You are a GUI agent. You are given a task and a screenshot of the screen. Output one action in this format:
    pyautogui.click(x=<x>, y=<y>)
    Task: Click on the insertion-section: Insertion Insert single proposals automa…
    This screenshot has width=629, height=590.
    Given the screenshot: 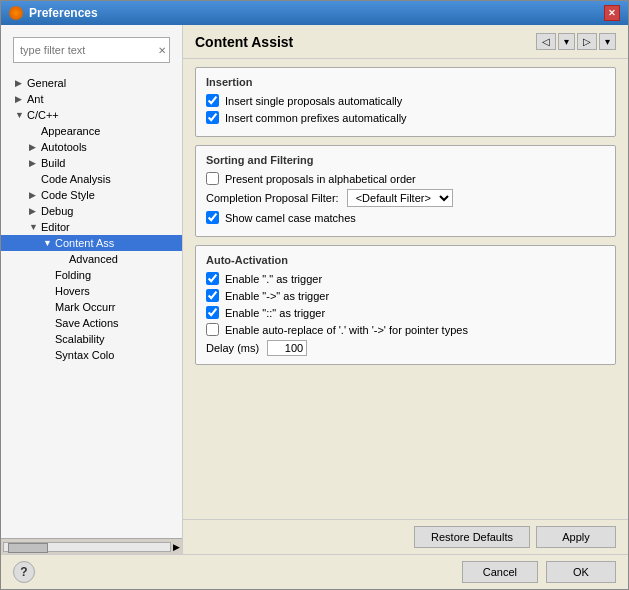 What is the action you would take?
    pyautogui.click(x=406, y=102)
    